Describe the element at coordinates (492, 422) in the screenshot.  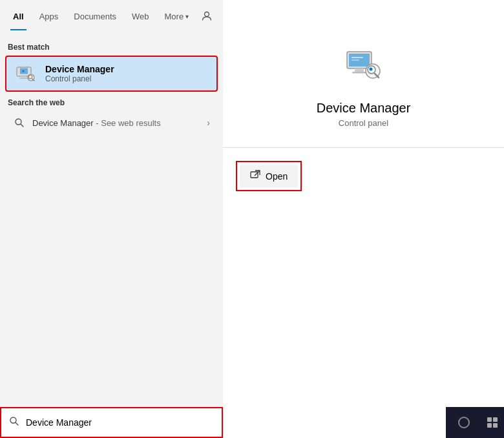
I see `taskbar-grid-btn` at that location.